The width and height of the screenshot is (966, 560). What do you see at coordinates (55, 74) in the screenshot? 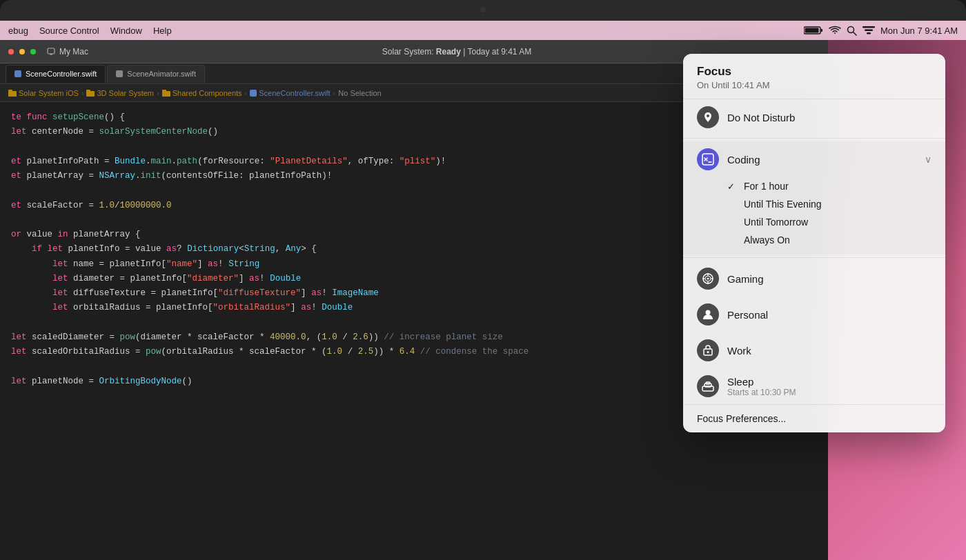
I see `tab-scene-controller: SceneController.swift` at bounding box center [55, 74].